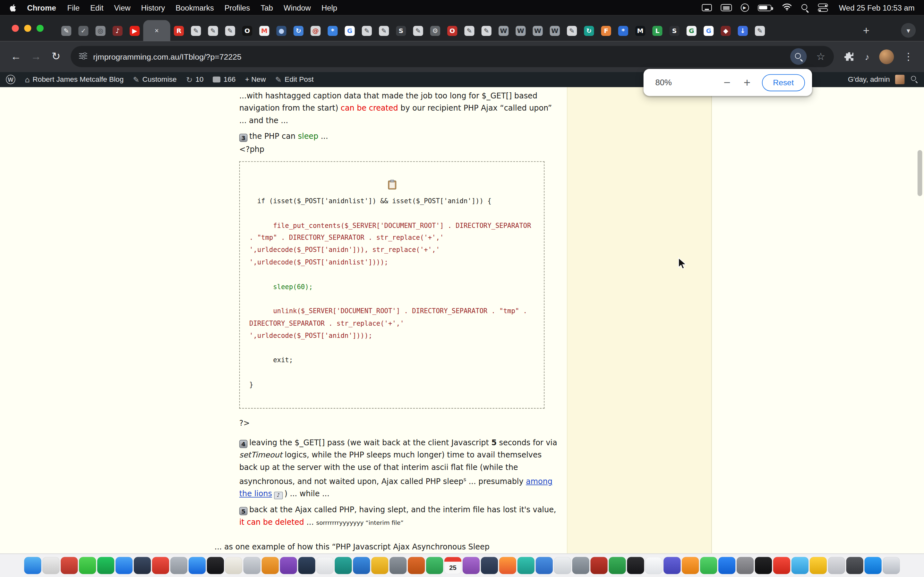 The width and height of the screenshot is (924, 577). Describe the element at coordinates (887, 56) in the screenshot. I see `profile-avatar` at that location.